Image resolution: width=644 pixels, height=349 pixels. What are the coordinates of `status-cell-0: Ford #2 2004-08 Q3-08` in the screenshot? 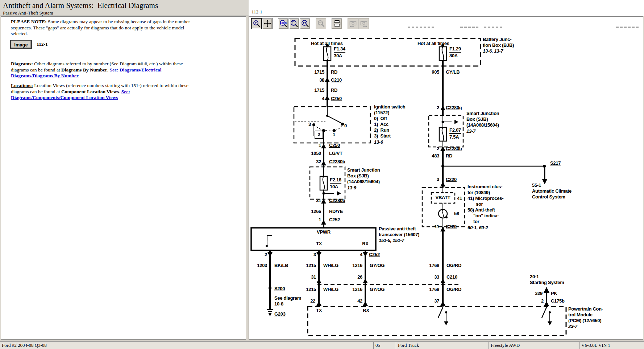 It's located at (187, 345).